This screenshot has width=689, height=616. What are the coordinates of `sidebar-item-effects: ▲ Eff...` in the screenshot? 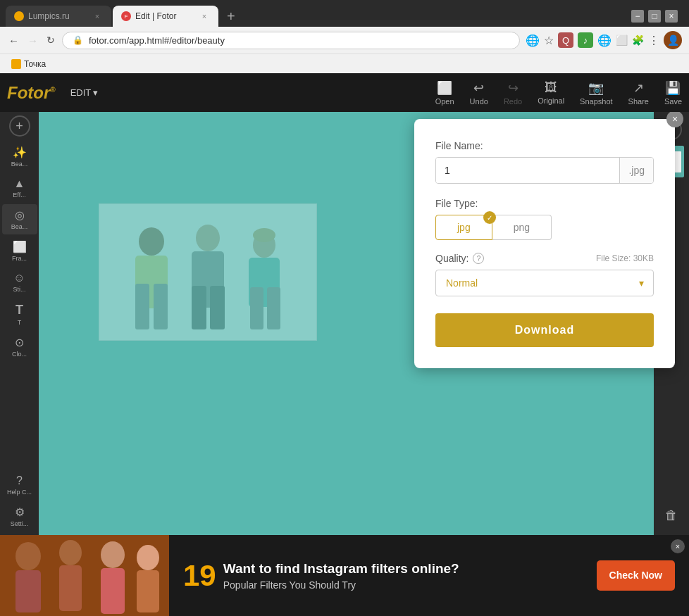 It's located at (20, 188).